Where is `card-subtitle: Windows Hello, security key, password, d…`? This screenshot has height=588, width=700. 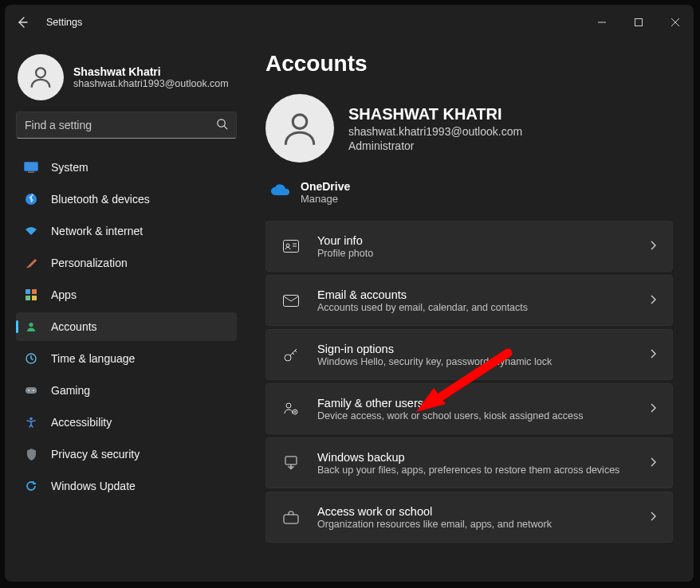 card-subtitle: Windows Hello, security key, password, d… is located at coordinates (435, 362).